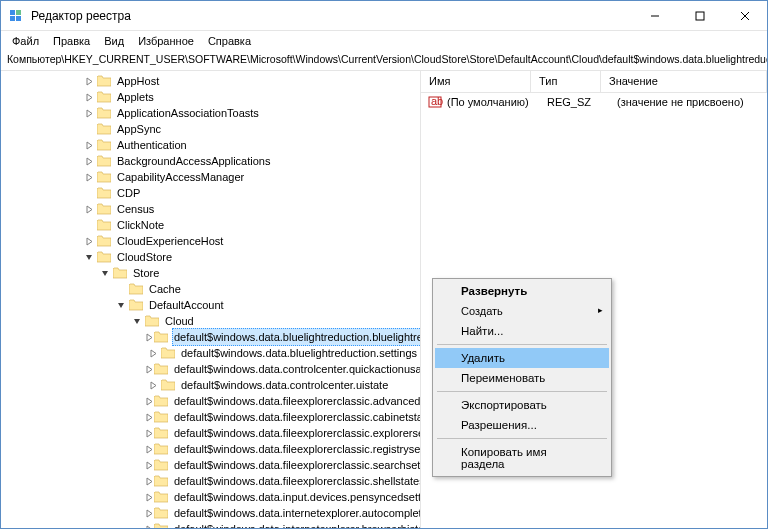 This screenshot has height=529, width=768. Describe the element at coordinates (210, 161) in the screenshot. I see `tree-node: BackgroundAccessApplications` at that location.